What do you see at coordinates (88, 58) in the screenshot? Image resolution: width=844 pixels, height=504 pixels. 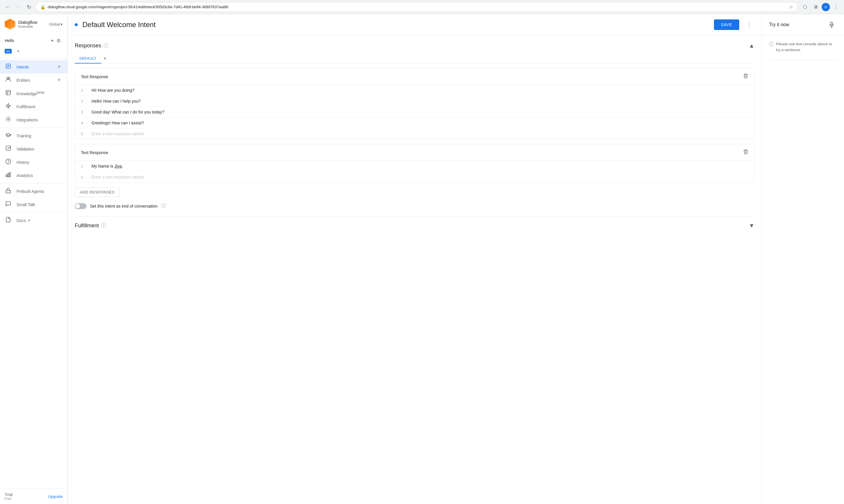 I see `tab-default: DEFAULT` at bounding box center [88, 58].